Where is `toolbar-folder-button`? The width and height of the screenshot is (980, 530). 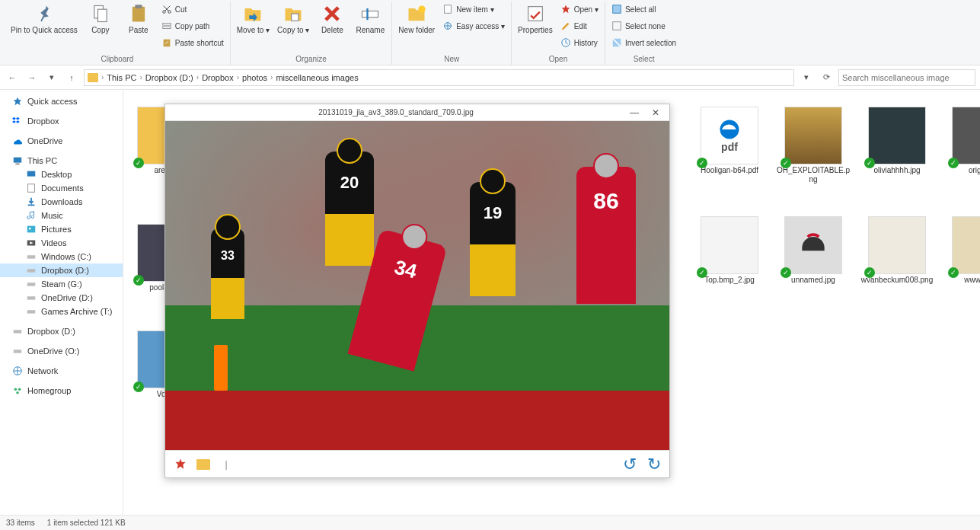 toolbar-folder-button is located at coordinates (203, 465).